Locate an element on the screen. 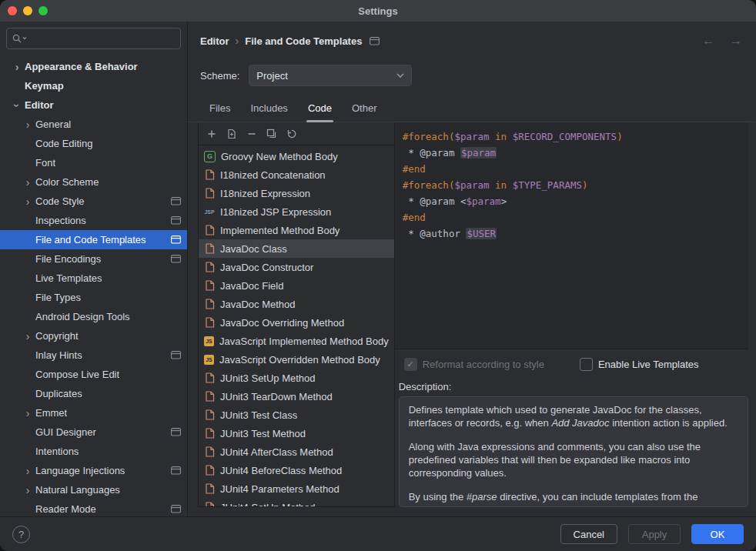  template-item-i18nized-expression: I18nized Expression is located at coordinates (296, 193).